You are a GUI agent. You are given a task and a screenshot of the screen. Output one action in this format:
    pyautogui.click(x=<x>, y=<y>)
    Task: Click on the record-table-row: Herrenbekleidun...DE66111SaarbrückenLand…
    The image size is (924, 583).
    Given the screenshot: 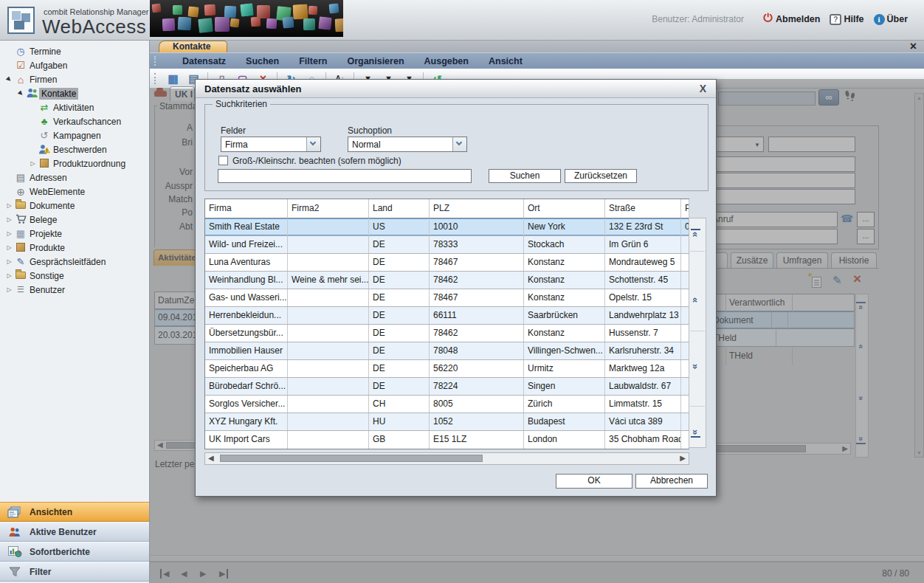 What is the action you would take?
    pyautogui.click(x=447, y=316)
    